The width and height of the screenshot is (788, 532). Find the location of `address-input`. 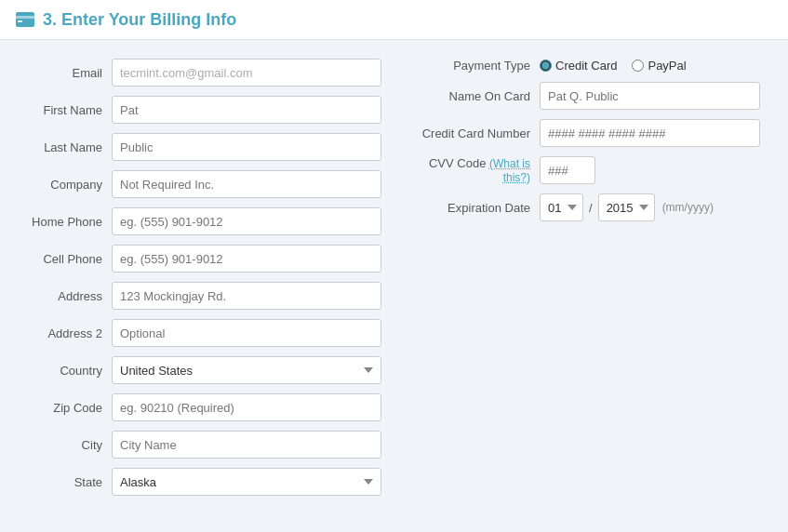

address-input is located at coordinates (247, 296).